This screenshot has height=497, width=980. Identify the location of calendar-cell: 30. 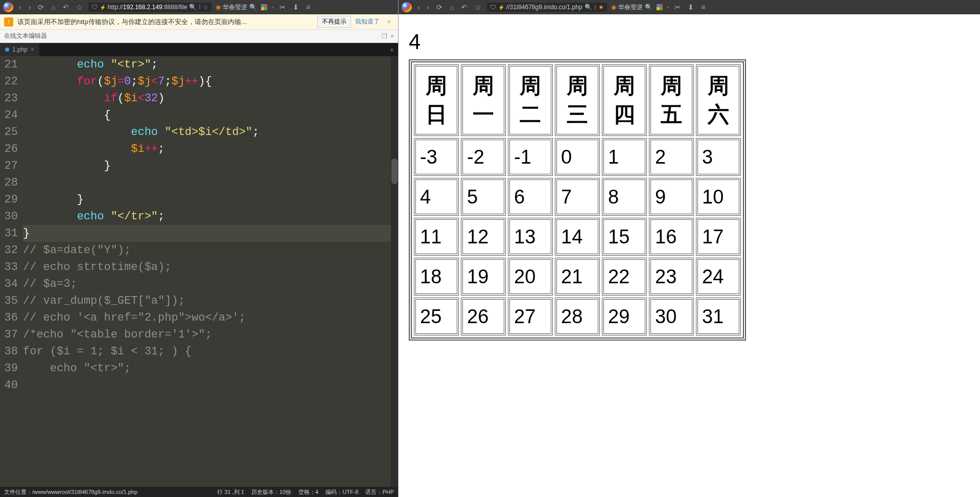
(671, 317).